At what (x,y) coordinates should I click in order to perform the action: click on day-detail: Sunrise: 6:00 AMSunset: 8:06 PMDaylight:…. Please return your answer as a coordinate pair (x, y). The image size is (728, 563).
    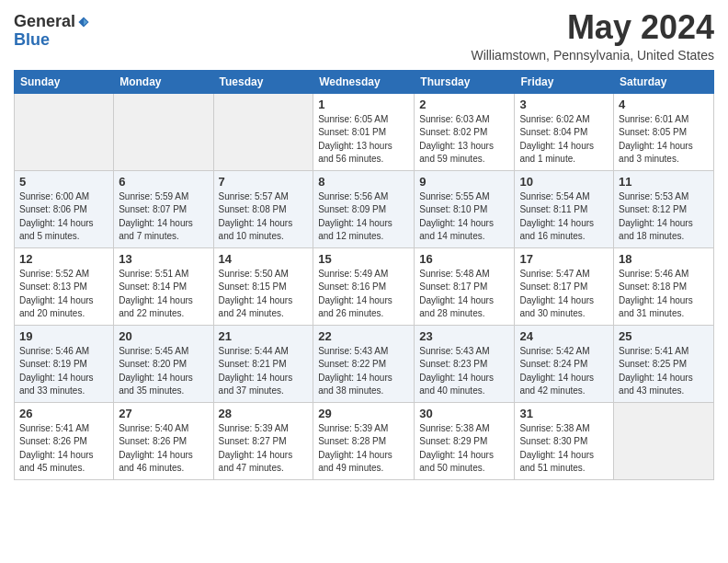
    Looking at the image, I should click on (64, 217).